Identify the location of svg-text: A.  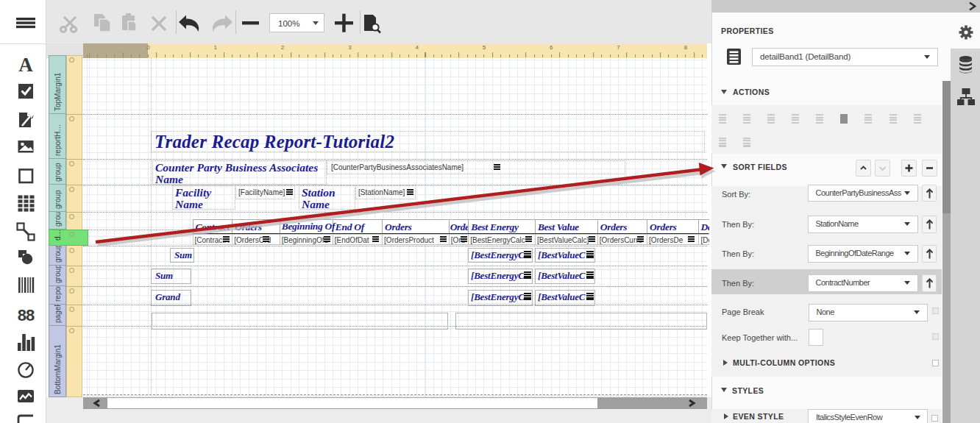
(26, 65).